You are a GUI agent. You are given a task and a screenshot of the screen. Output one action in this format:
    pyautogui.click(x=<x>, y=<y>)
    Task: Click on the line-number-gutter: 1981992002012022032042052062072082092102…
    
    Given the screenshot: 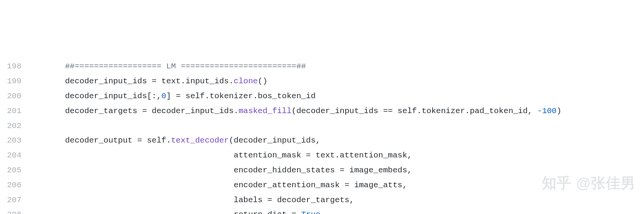 What is the action you would take?
    pyautogui.click(x=15, y=137)
    